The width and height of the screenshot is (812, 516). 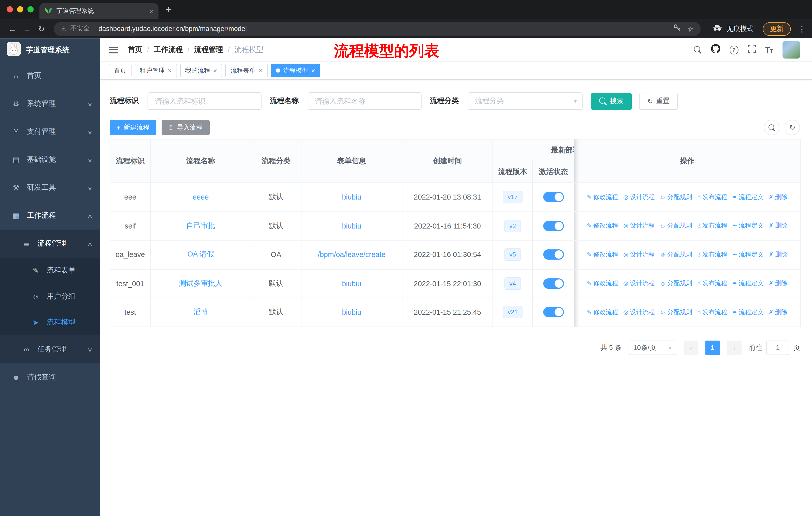 I want to click on browser-tab: 芋道管理系统 ×, so click(x=99, y=11).